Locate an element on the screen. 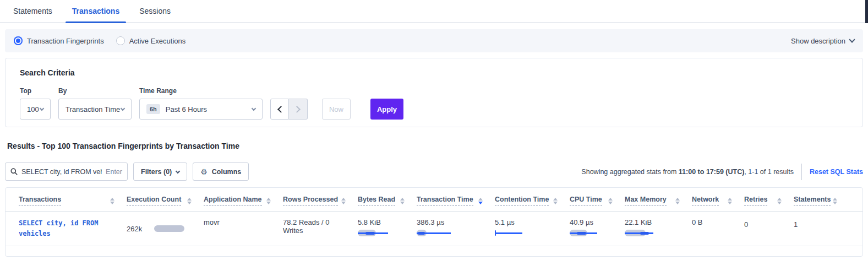 The image size is (868, 260). tab-statements: Statements is located at coordinates (33, 11).